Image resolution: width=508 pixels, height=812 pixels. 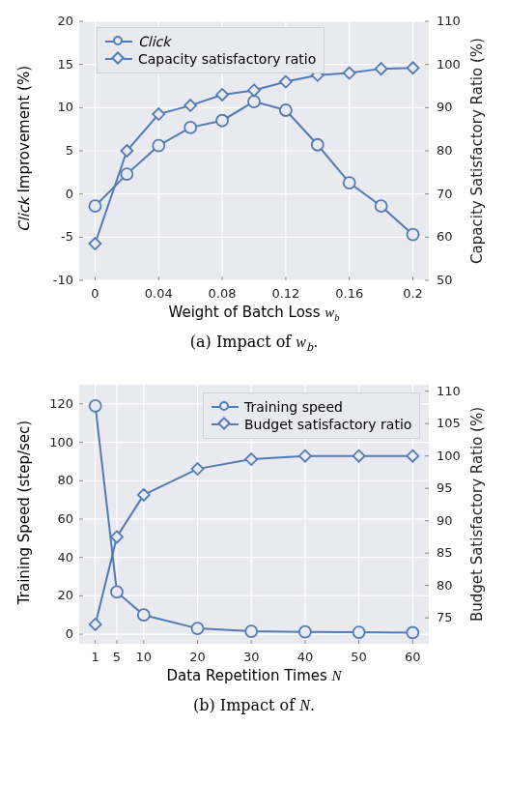 I want to click on caption-a: (a) Impact of wb., so click(x=254, y=343).